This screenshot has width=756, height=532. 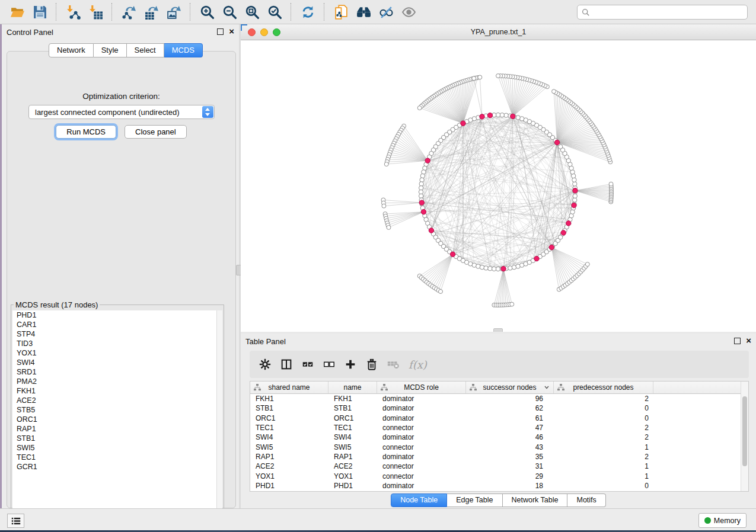 What do you see at coordinates (722, 520) in the screenshot?
I see `memory-button: Memory` at bounding box center [722, 520].